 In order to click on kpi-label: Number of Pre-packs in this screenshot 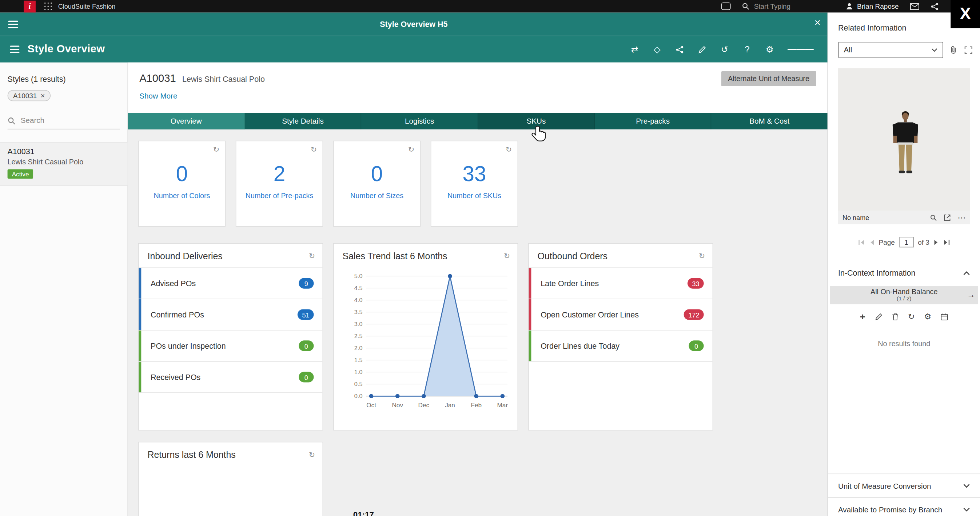, I will do `click(279, 195)`.